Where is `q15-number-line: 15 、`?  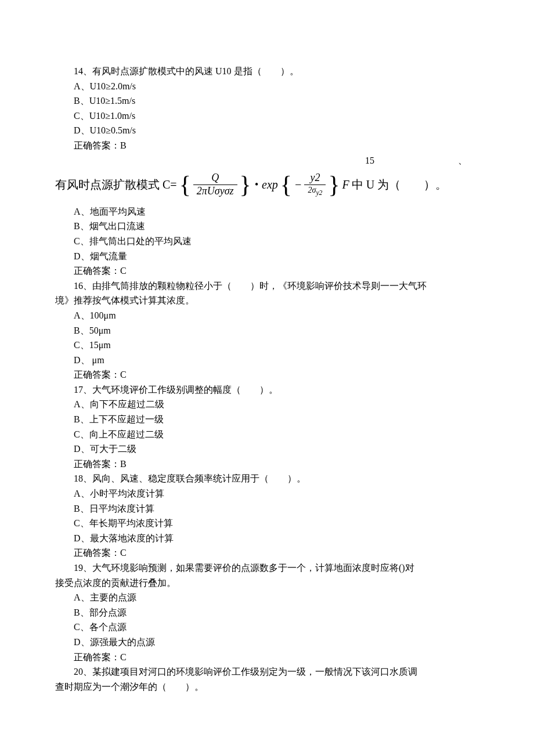
q15-number-line: 15 、 is located at coordinates (267, 161).